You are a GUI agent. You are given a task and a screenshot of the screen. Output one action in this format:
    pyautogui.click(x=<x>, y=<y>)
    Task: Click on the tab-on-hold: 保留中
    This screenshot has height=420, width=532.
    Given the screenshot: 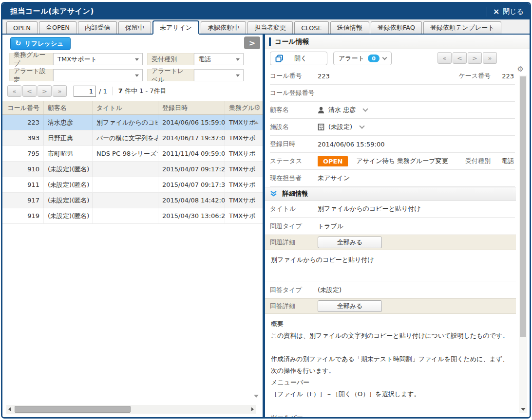 What is the action you would take?
    pyautogui.click(x=134, y=27)
    